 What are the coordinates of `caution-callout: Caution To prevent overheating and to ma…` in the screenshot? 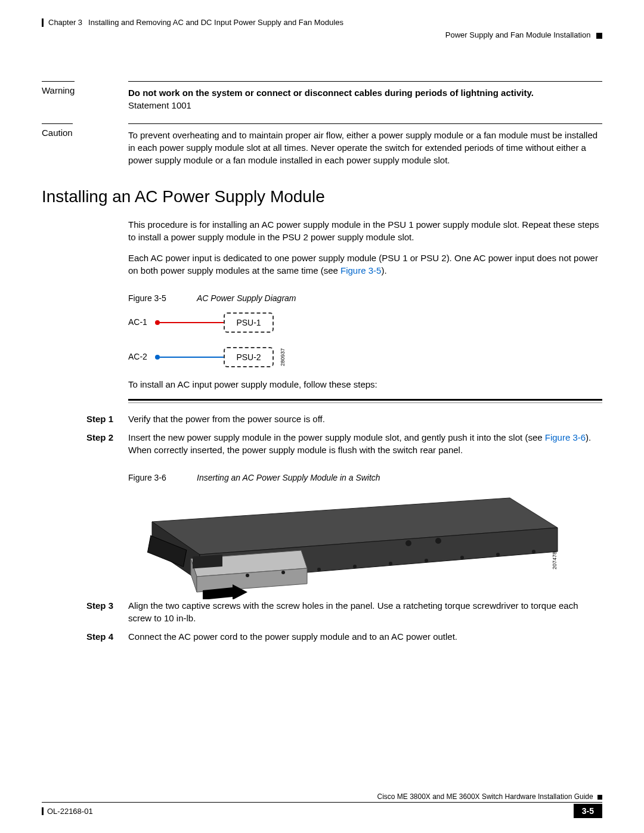 It's located at (322, 145).